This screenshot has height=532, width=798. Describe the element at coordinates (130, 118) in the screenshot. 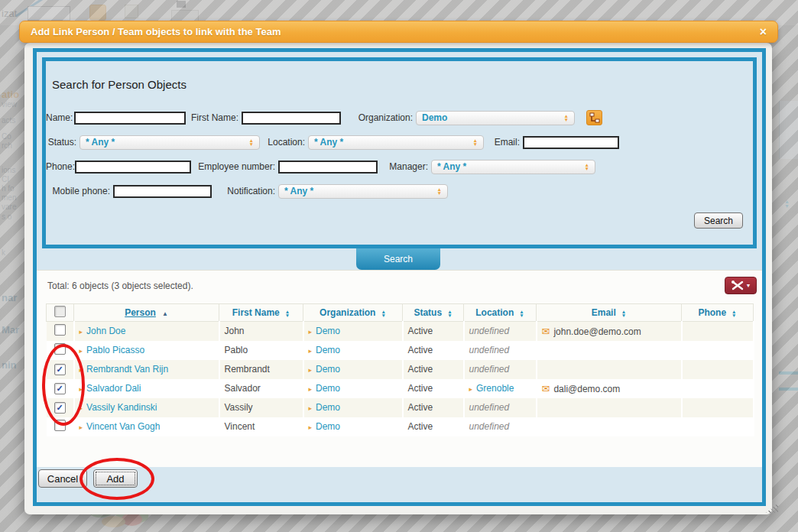

I see `name-input` at that location.